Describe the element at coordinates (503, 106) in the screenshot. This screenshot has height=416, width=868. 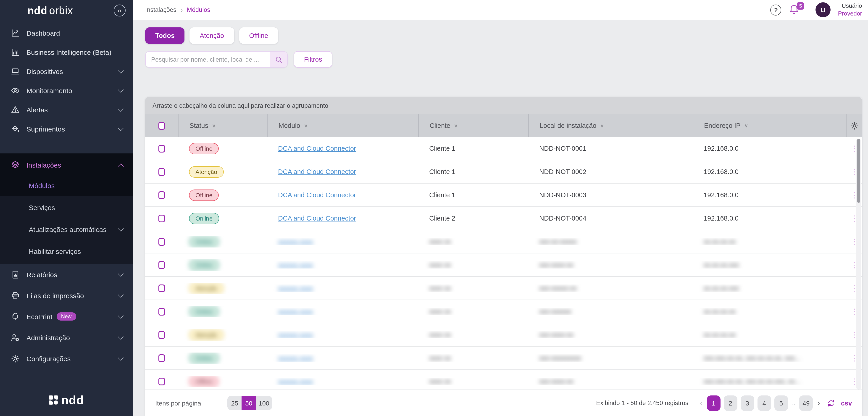
I see `group-by-bar: Arraste o cabeçalho da coluna aqui para …` at that location.